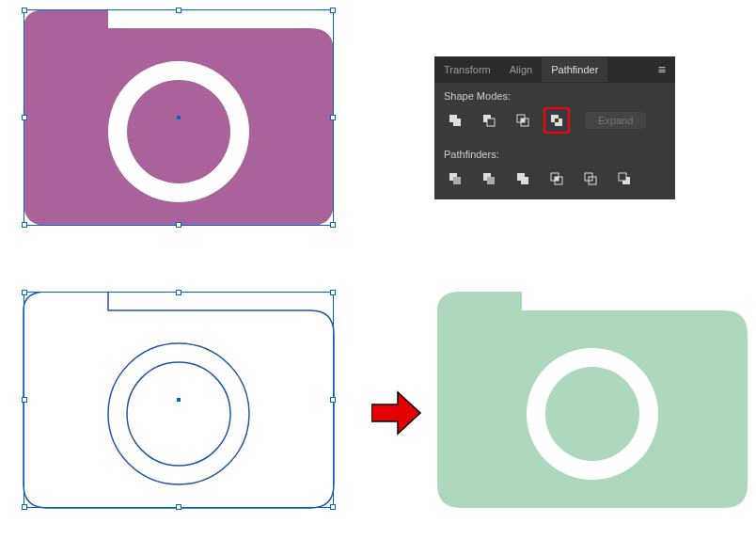 The width and height of the screenshot is (756, 555). Describe the element at coordinates (523, 179) in the screenshot. I see `merge-icon` at that location.